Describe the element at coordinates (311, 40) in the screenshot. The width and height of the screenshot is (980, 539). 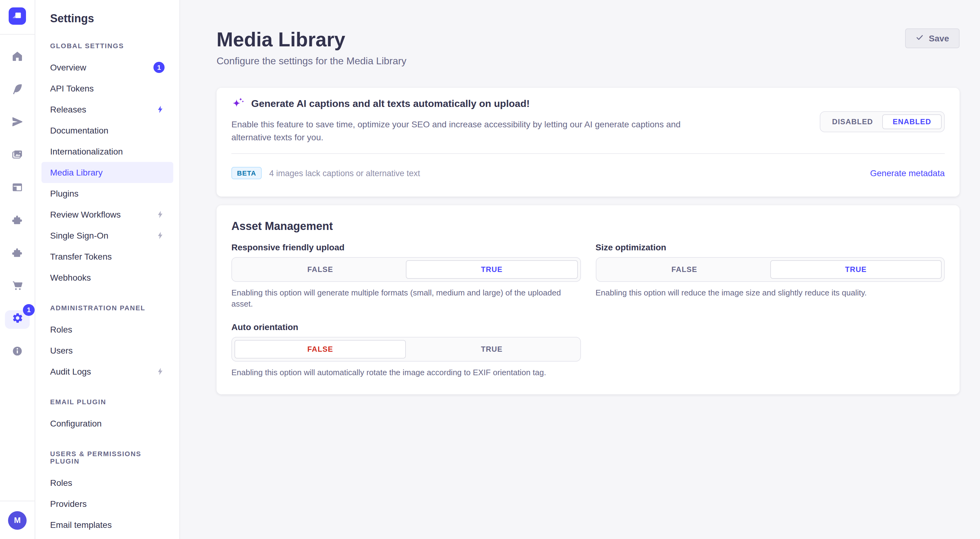
I see `page-title: Media Library` at that location.